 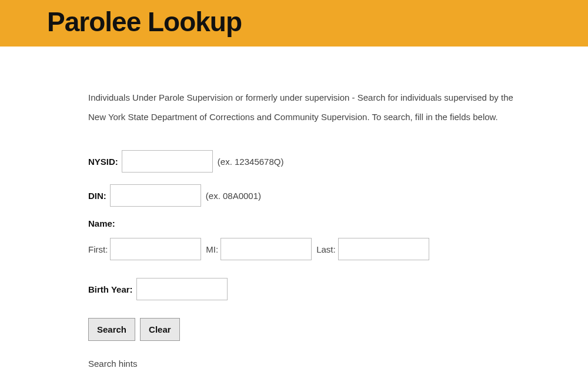 What do you see at coordinates (309, 161) in the screenshot?
I see `nysid-row: NYSID: (ex. 12345678Q)` at bounding box center [309, 161].